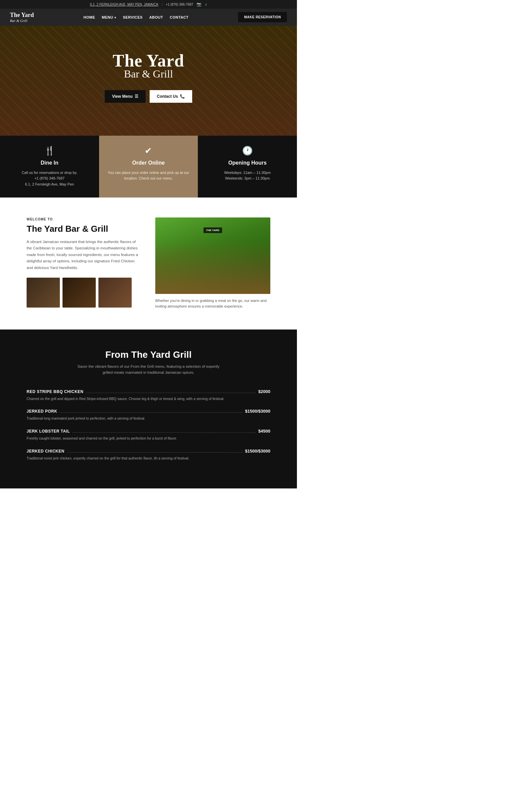 The image size is (532, 798). I want to click on menu-list-icon: ☰, so click(136, 96).